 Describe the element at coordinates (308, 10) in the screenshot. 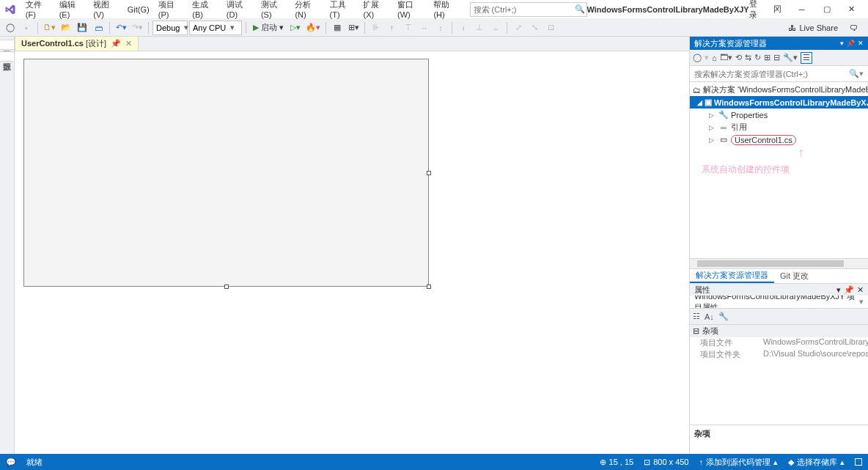

I see `menu-analyze: 分析(N)` at that location.